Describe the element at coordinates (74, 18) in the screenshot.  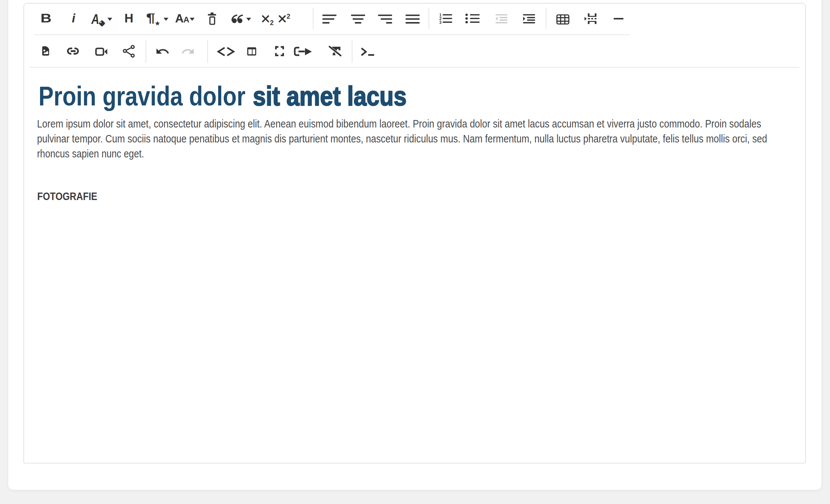
I see `svg-text: i` at that location.